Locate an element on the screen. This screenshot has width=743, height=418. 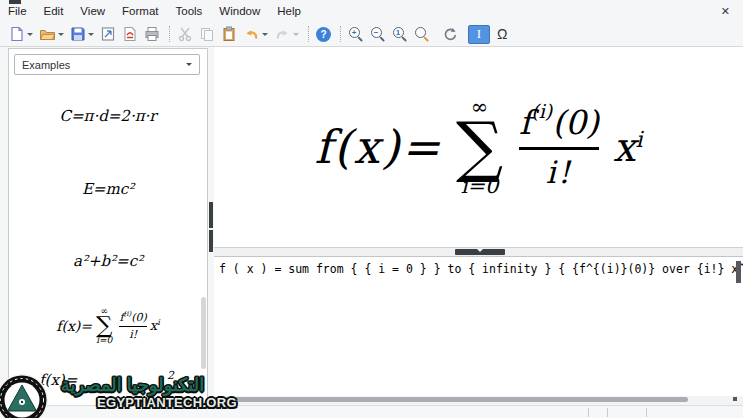
menu-edit: Edit is located at coordinates (58, 11).